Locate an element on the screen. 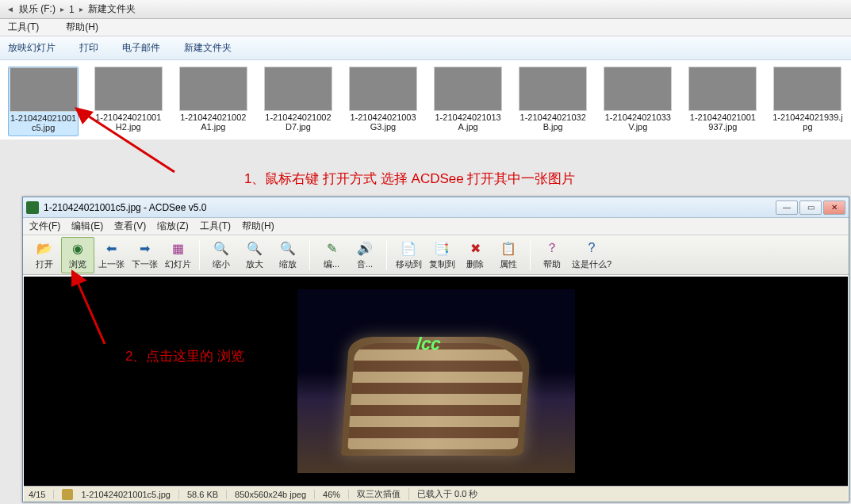 The width and height of the screenshot is (851, 504). explorer-breadcrumb: ◄ 娱乐 (F:) ▸ 1 ▸ 新建文件夹 is located at coordinates (425, 10).